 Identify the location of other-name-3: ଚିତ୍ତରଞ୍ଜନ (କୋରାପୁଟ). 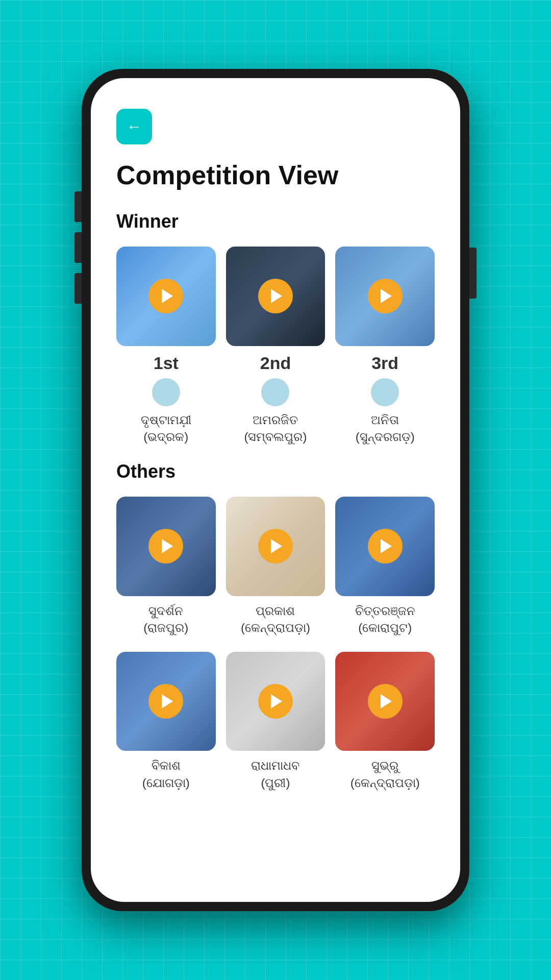
(385, 620).